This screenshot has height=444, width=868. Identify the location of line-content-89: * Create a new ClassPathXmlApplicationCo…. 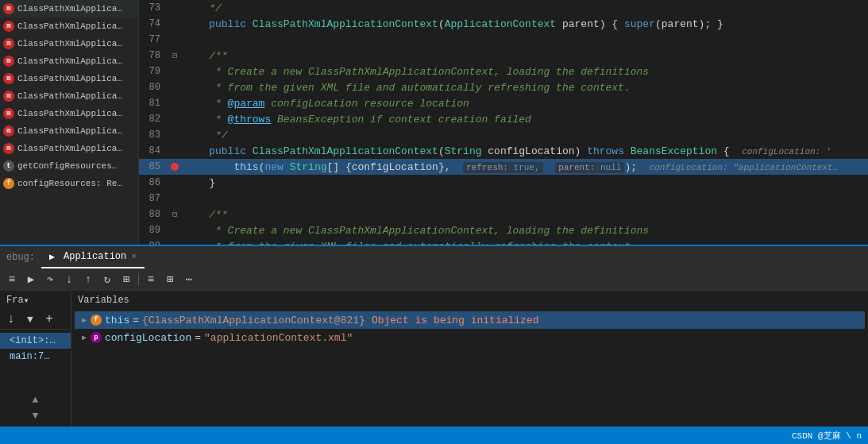
(526, 230).